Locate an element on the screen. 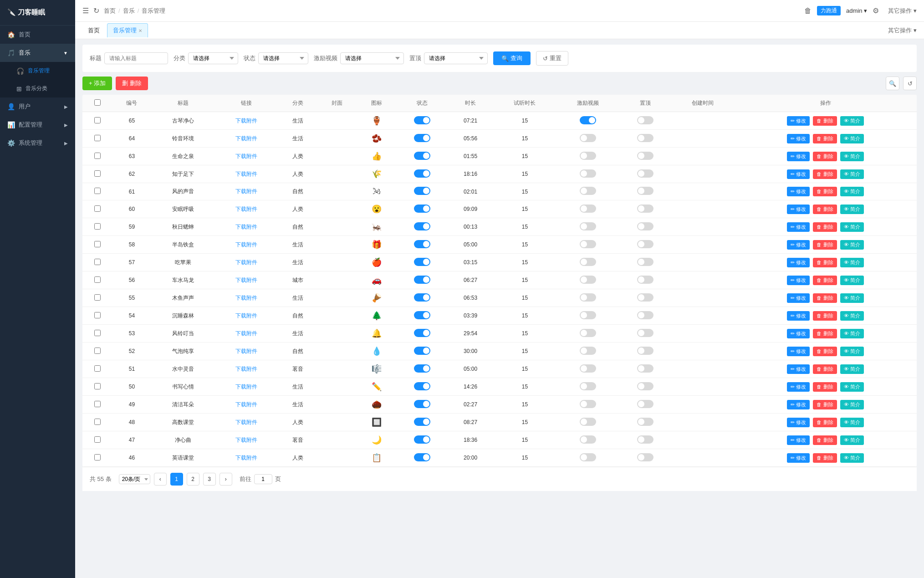 The width and height of the screenshot is (924, 578). add-button: + 添加 is located at coordinates (97, 83).